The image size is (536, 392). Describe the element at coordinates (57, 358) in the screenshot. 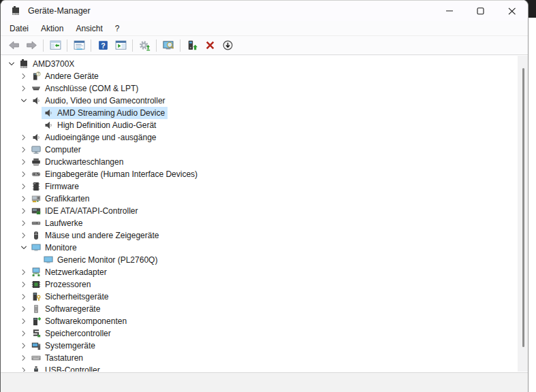

I see `row-content: Tastaturen` at that location.